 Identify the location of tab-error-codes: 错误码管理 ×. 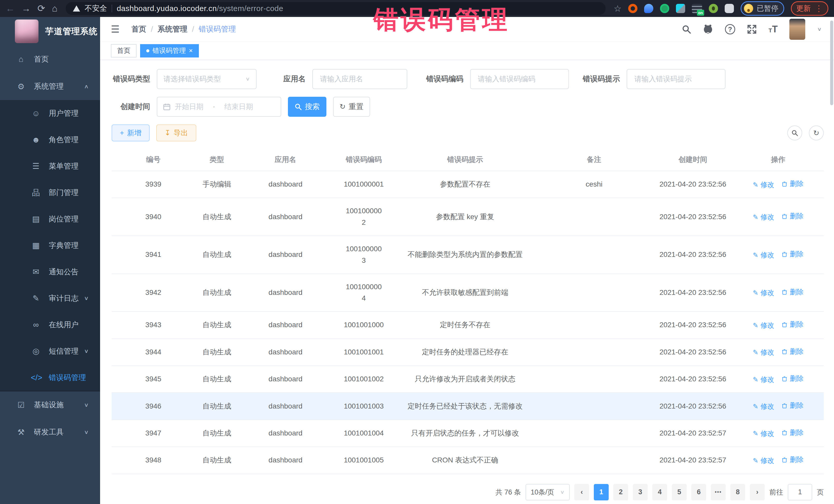
(170, 51).